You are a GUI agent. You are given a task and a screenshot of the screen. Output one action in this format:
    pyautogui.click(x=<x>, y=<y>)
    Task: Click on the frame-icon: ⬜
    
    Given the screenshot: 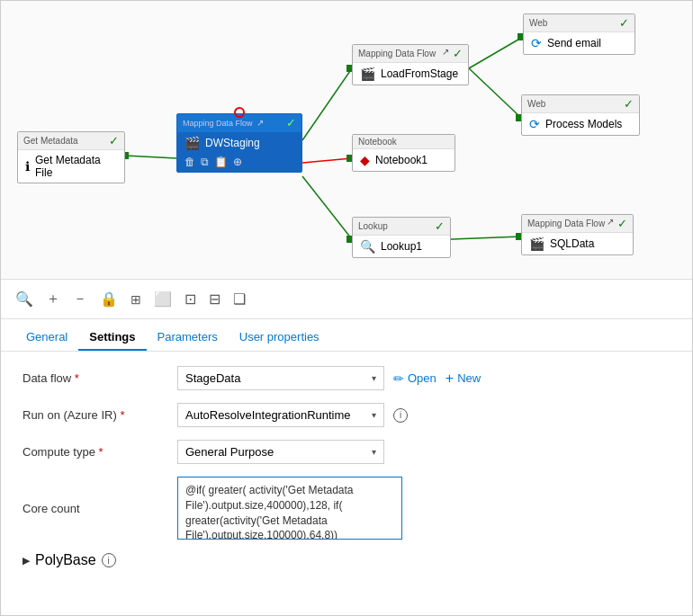 What is the action you would take?
    pyautogui.click(x=163, y=299)
    